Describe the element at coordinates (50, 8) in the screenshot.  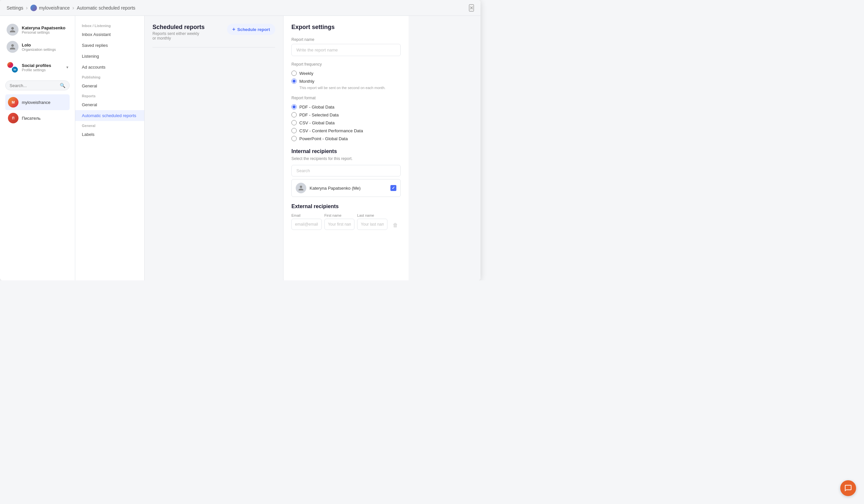
I see `breadcrumb-profile: myloveisfrance` at that location.